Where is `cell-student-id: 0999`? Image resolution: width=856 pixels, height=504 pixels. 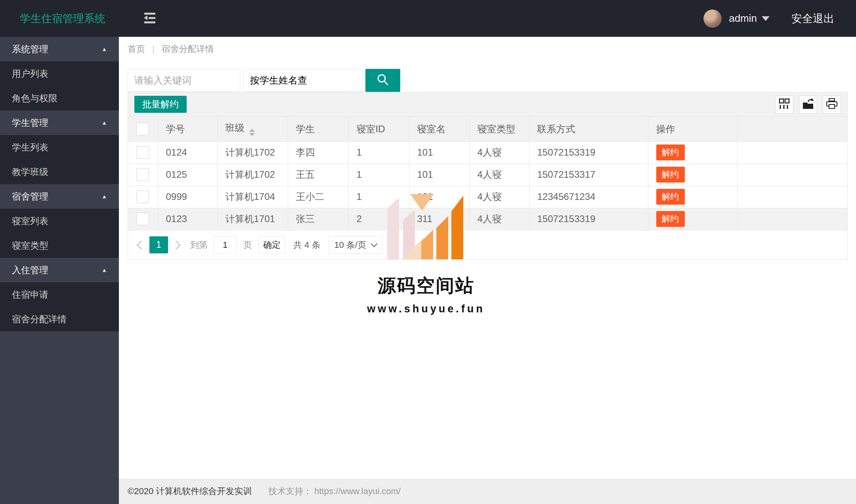 cell-student-id: 0999 is located at coordinates (187, 197).